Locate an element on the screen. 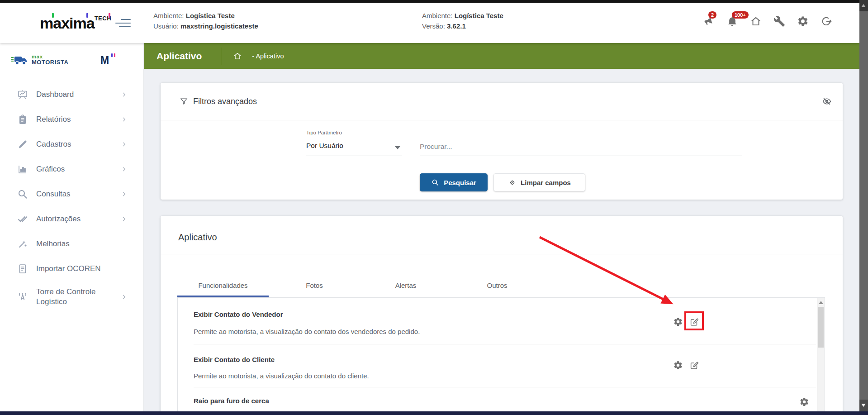 The height and width of the screenshot is (415, 868). home-icon is located at coordinates (756, 21).